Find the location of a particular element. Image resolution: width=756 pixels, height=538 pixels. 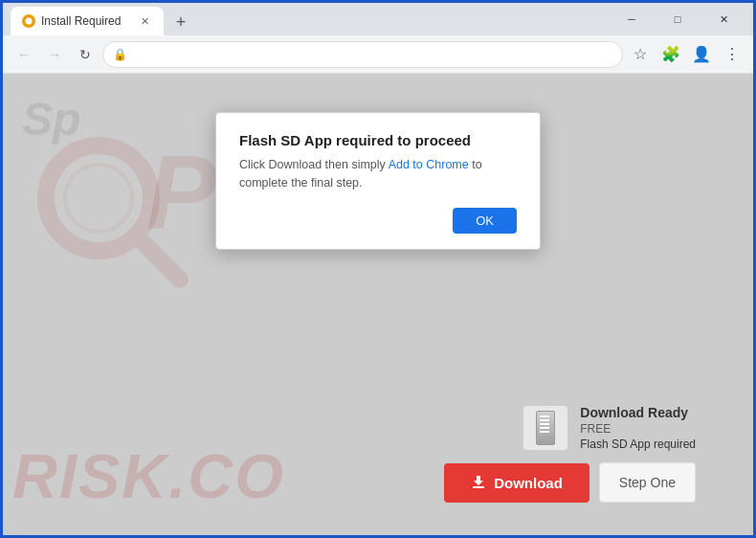

active-tab: Install Required ✕ is located at coordinates (87, 21).